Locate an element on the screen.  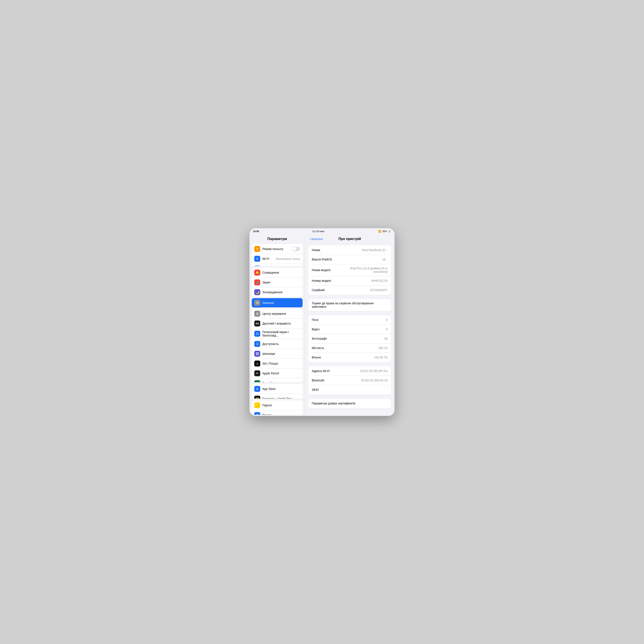
detail-value-name: iPad MacBook (2) › is located at coordinates (375, 250).